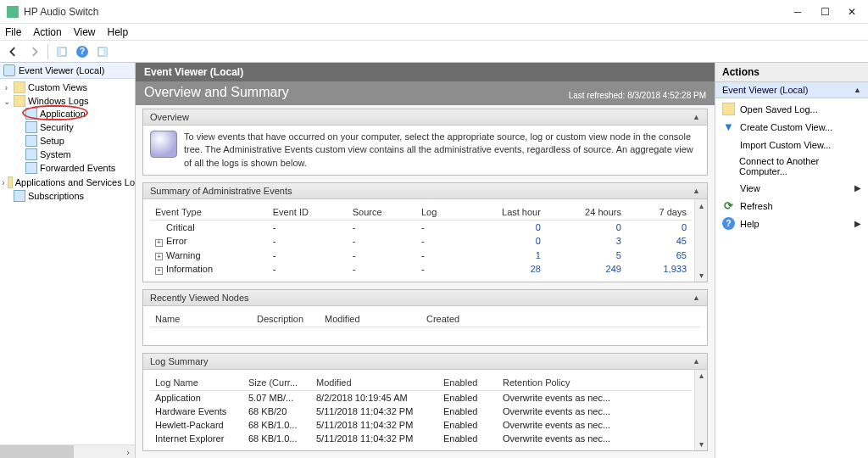  Describe the element at coordinates (68, 71) in the screenshot. I see `tree-root-selected: Event Viewer (Local)` at that location.